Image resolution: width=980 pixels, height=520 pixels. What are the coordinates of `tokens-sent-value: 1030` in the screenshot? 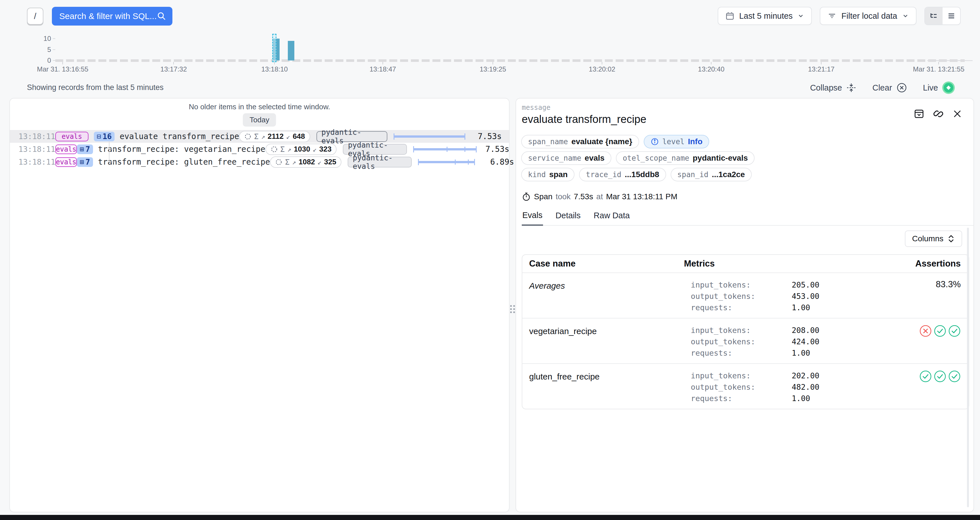 It's located at (302, 149).